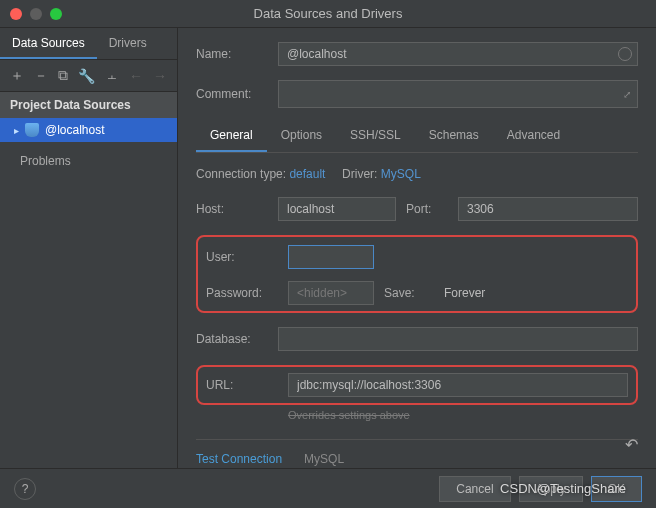  I want to click on apply-button: Apply, so click(551, 489).